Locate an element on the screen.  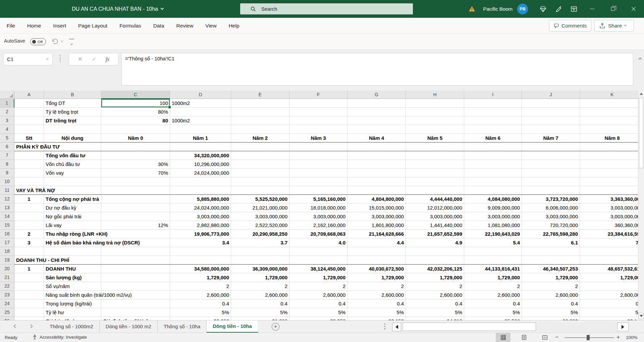
cell-C5: Năm 0 is located at coordinates (136, 138).